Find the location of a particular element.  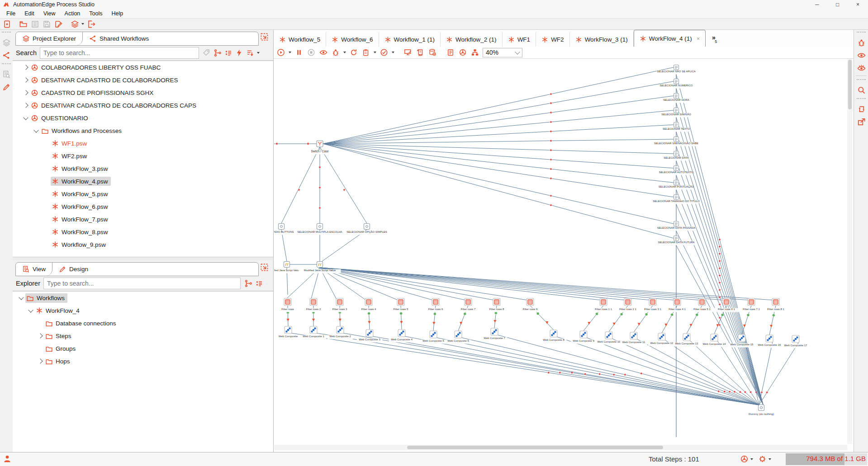

step-label: Filter rows 9 is located at coordinates (530, 309).